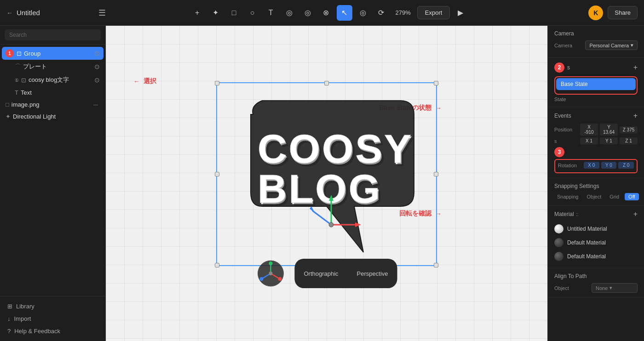  I want to click on align-title: Align To Path, so click(570, 276).